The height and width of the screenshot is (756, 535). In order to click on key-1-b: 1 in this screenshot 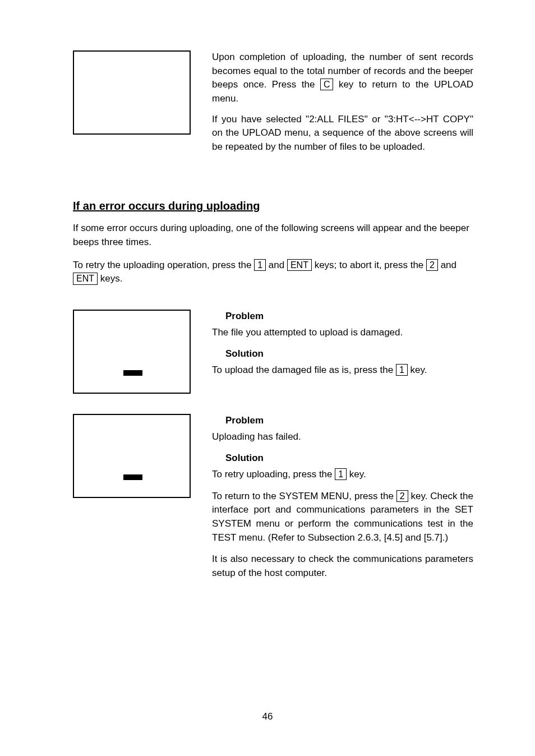, I will do `click(402, 370)`.